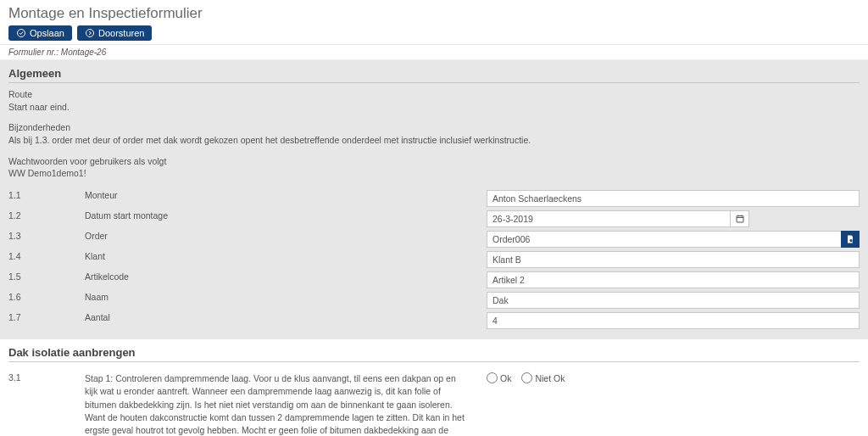  What do you see at coordinates (286, 215) in the screenshot?
I see `row-label: Datum start montage` at bounding box center [286, 215].